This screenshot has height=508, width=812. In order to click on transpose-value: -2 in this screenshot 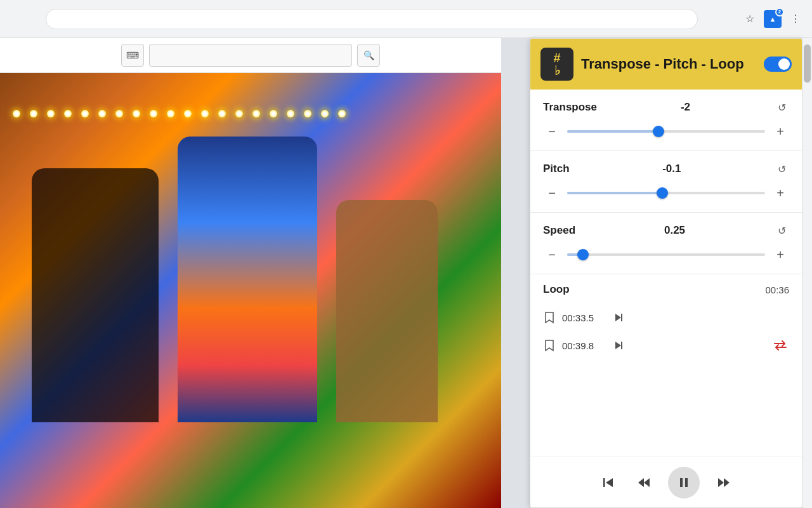, I will do `click(685, 107)`.